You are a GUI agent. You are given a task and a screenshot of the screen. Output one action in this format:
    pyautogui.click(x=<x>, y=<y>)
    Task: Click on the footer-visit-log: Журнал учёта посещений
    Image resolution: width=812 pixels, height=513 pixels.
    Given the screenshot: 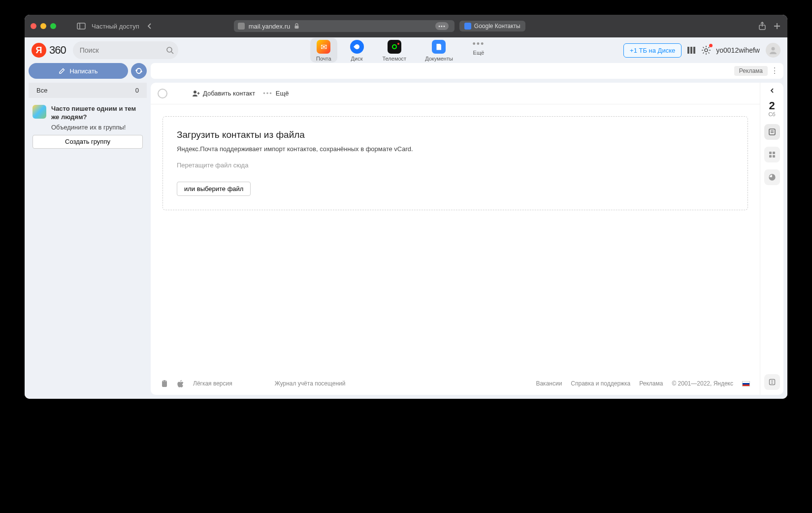 What is the action you would take?
    pyautogui.click(x=310, y=384)
    